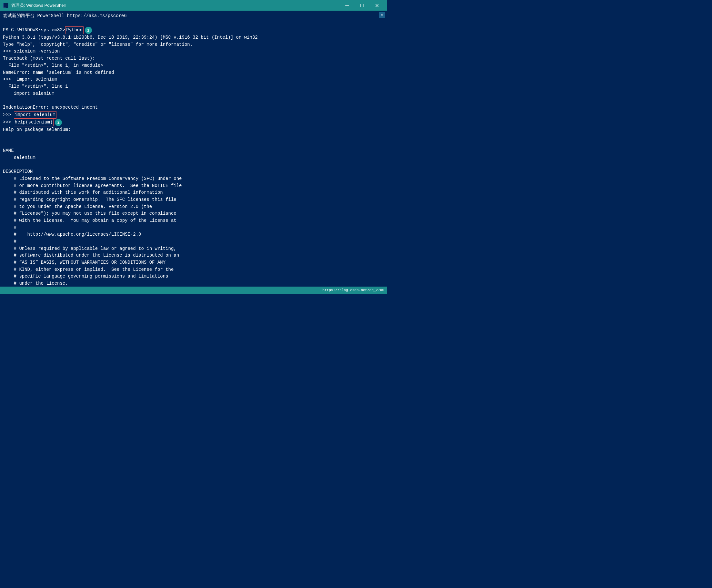 This screenshot has width=712, height=588. I want to click on indentation-error: IndentationError: unexpected indent, so click(194, 108).